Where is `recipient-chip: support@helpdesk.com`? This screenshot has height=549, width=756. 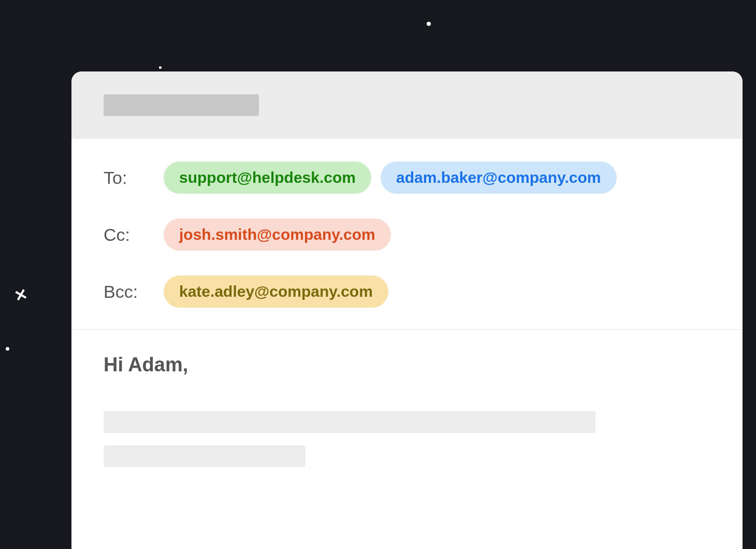
recipient-chip: support@helpdesk.com is located at coordinates (267, 178).